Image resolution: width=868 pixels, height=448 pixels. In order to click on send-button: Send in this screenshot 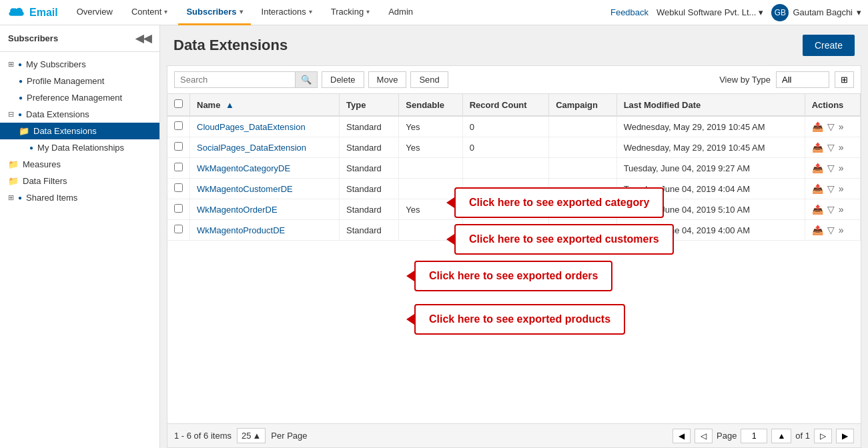, I will do `click(429, 80)`.